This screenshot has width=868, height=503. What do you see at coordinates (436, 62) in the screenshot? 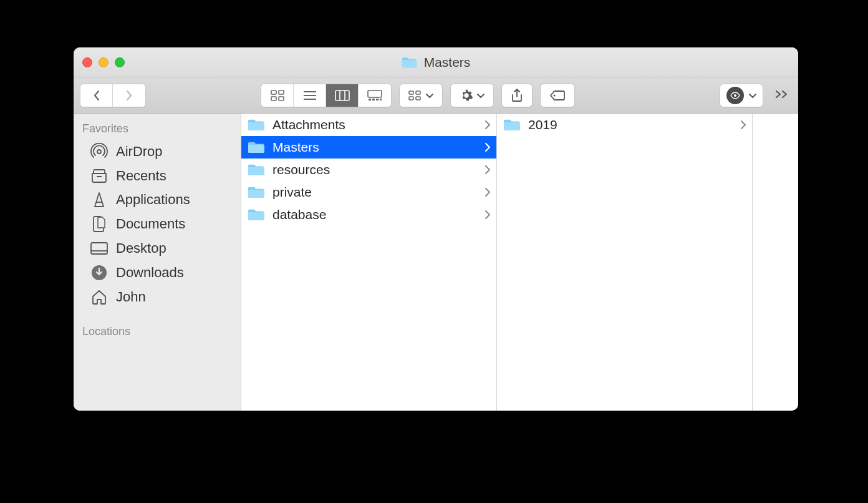
I see `window-title-area: Masters` at bounding box center [436, 62].